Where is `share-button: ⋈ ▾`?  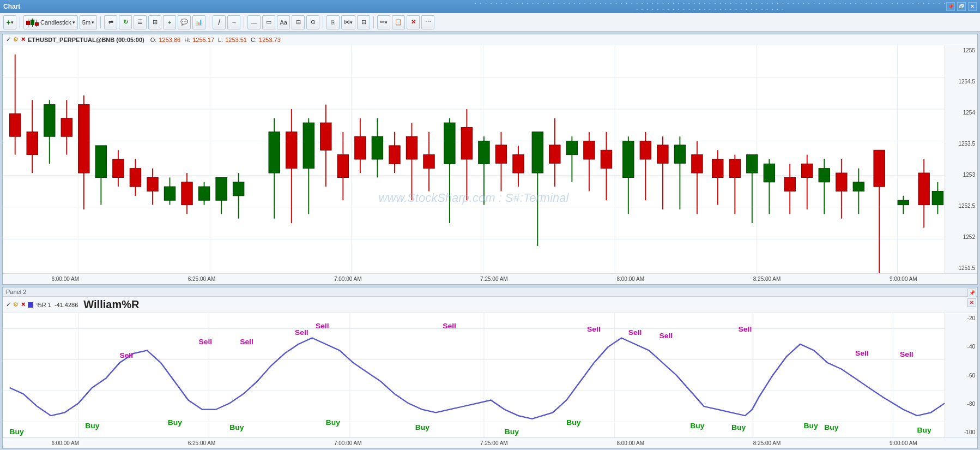
share-button: ⋈ ▾ is located at coordinates (348, 22).